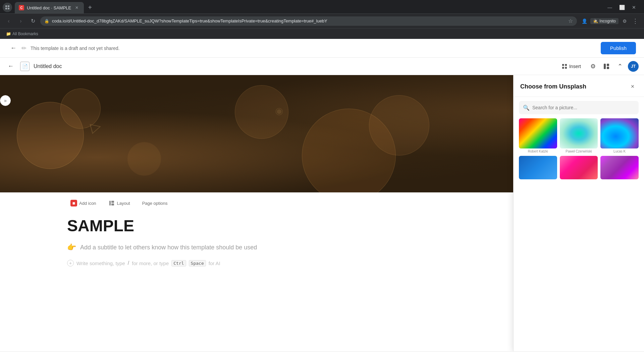 This screenshot has height=362, width=644. Describe the element at coordinates (322, 7) in the screenshot. I see `tab-bar: C Untitled doc · SAMPLE ✕ + — ⬜ ✕` at that location.